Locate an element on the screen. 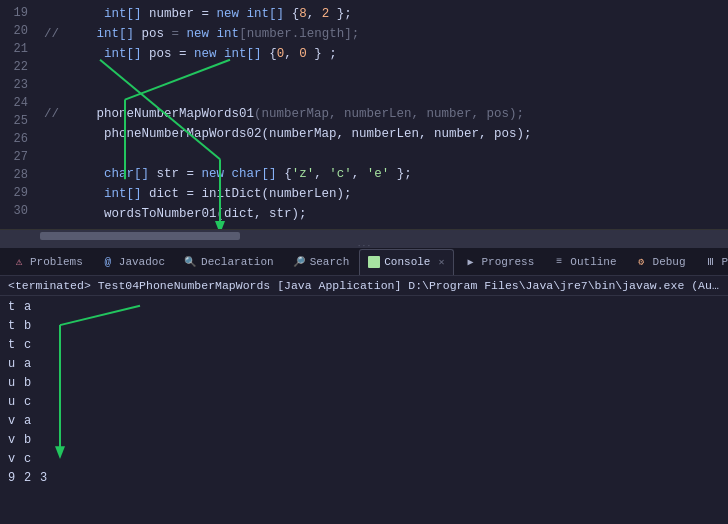 Image resolution: width=728 pixels, height=524 pixels. tab-progress-label: Progress is located at coordinates (508, 262).